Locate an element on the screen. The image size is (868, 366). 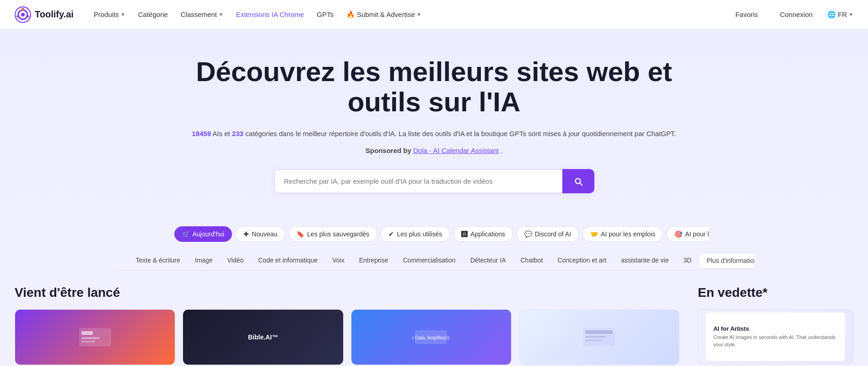
featured-card-1-content: AI for Artists Create AI images in secon… is located at coordinates (776, 337).